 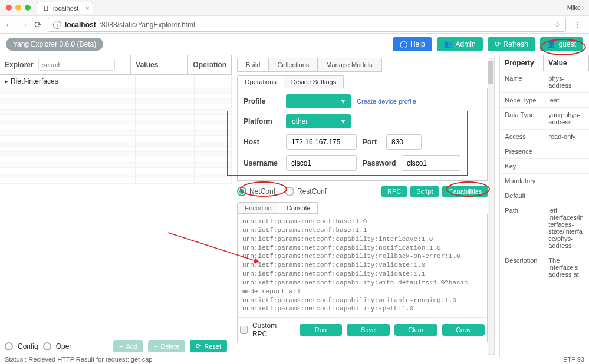 What do you see at coordinates (294, 65) in the screenshot?
I see `tab-collections: Collections` at bounding box center [294, 65].